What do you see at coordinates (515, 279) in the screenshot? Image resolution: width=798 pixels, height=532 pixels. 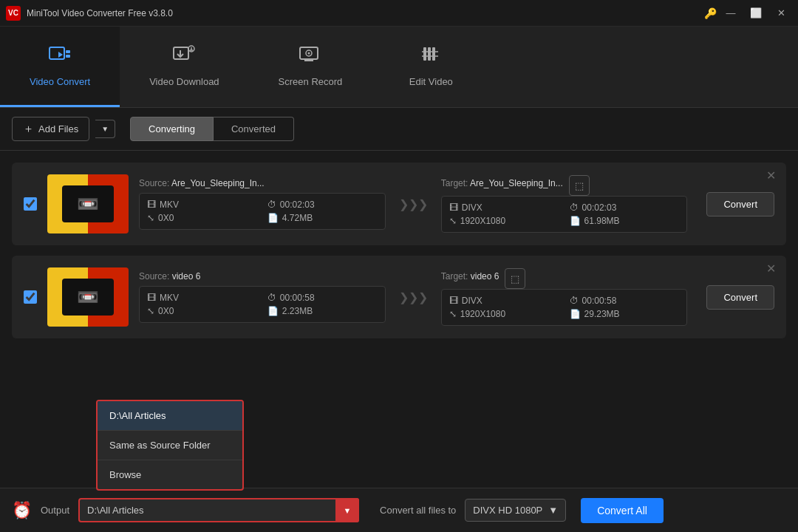 I see `edit-target-button-2: ⬚` at bounding box center [515, 279].